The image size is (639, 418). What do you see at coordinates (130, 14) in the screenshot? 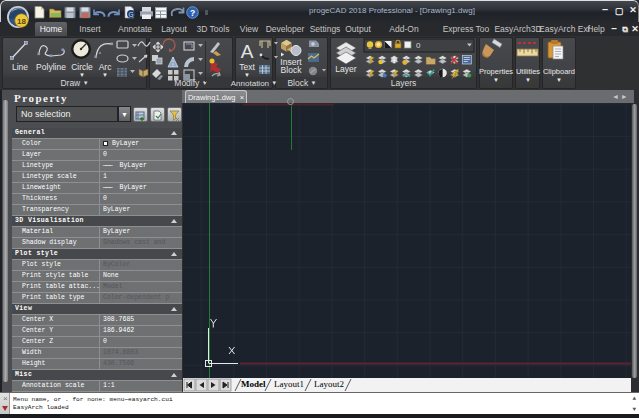
I see `svg-text: G` at bounding box center [130, 14].